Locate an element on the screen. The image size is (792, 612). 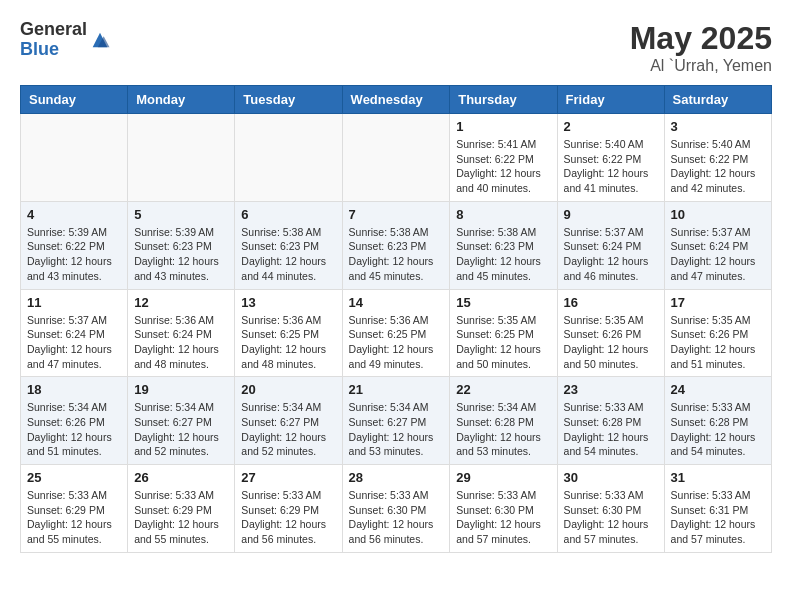
calendar-week-row: 25Sunrise: 5:33 AM Sunset: 6:29 PM Dayli… is located at coordinates (396, 509).